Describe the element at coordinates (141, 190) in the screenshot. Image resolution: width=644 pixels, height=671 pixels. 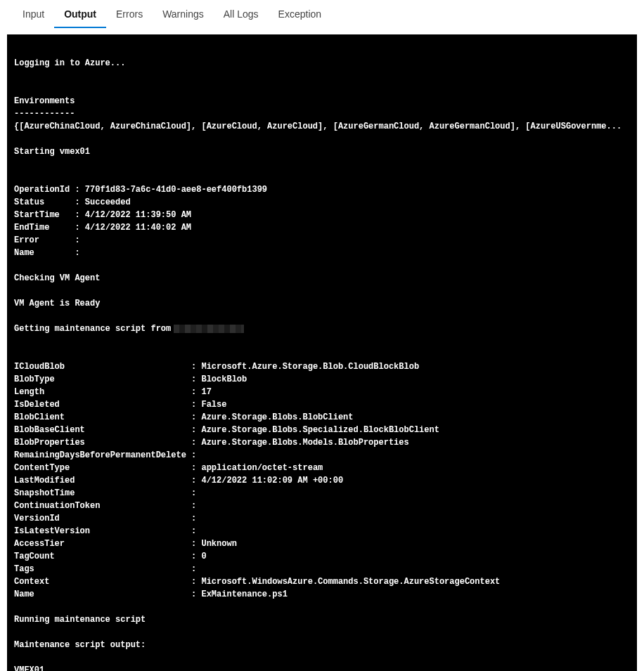
I see `op-row: OperationId : 770f1d83-7a6c-41d0-aee8-ee…` at that location.